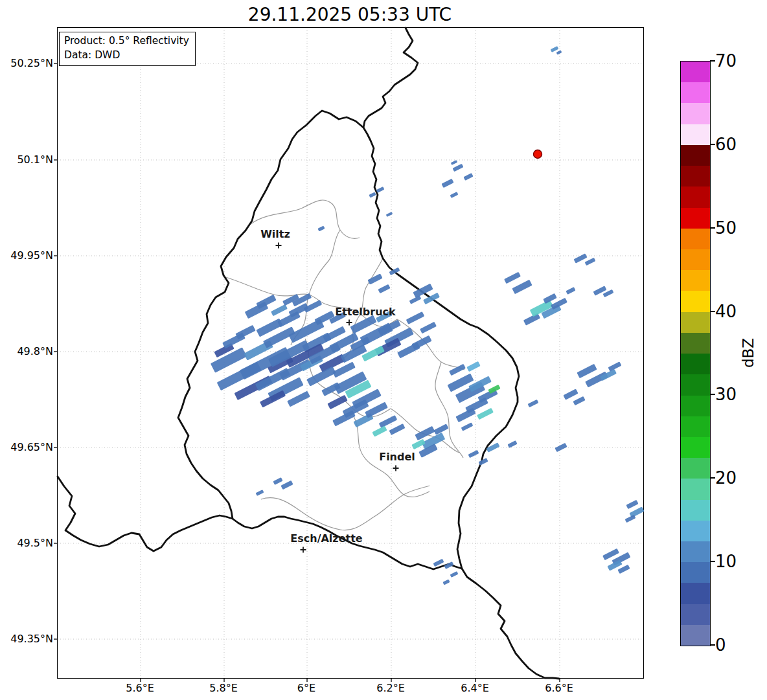  Describe the element at coordinates (27, 638) in the screenshot. I see `y-tick-label: 49.35°N` at that location.